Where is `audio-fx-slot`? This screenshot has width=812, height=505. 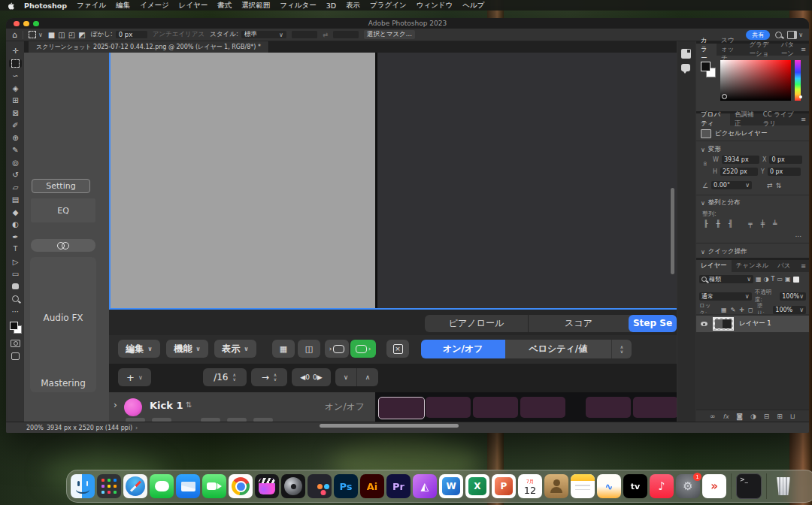
audio-fx-slot is located at coordinates (63, 325).